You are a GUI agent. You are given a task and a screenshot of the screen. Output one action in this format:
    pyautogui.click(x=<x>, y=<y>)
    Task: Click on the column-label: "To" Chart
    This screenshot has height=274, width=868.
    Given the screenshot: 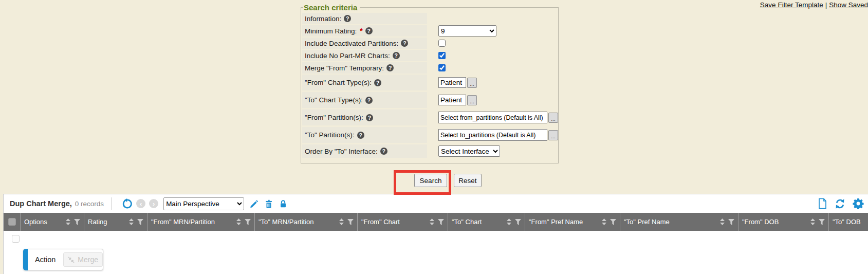 What is the action you would take?
    pyautogui.click(x=467, y=222)
    